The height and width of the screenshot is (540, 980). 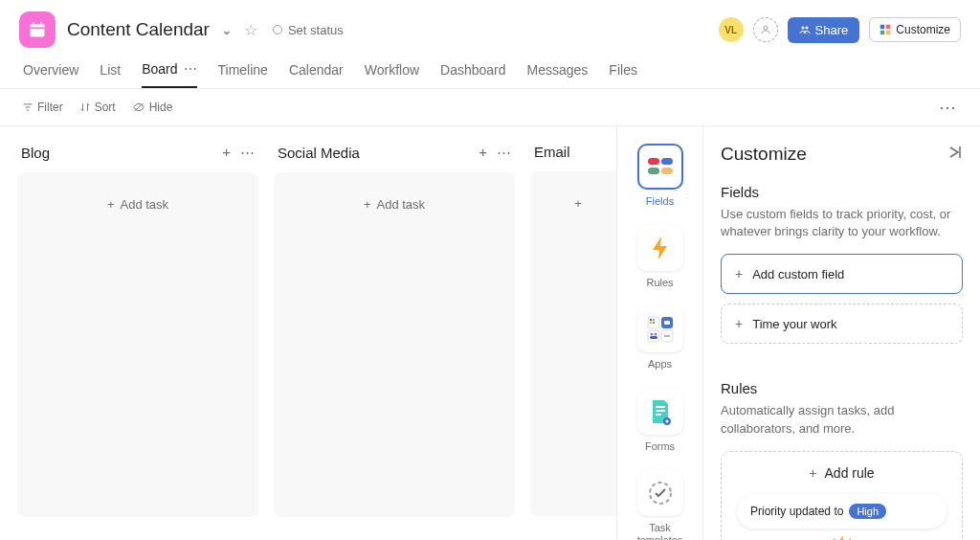 I want to click on customize-button: Customize, so click(x=915, y=30).